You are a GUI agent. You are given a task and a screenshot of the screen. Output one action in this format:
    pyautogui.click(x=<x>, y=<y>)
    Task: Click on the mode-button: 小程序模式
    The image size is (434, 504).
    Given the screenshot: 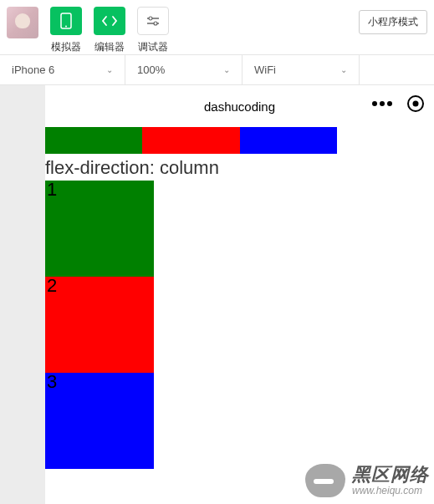 What is the action you would take?
    pyautogui.click(x=393, y=22)
    